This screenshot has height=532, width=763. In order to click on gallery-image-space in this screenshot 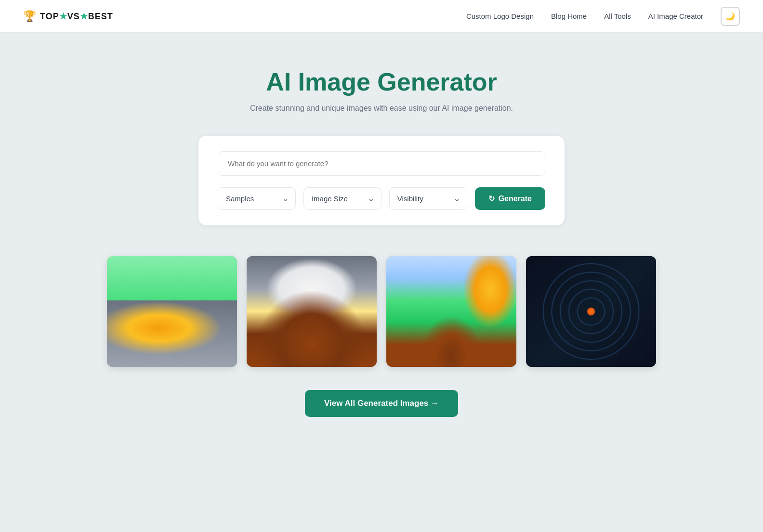, I will do `click(591, 311)`.